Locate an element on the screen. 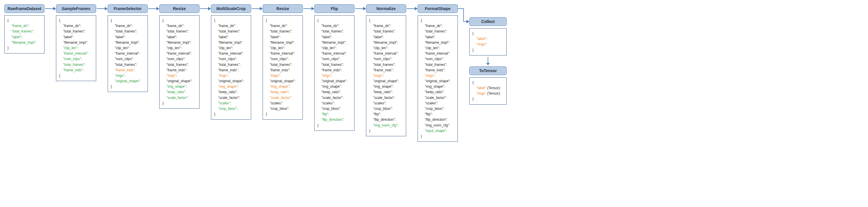 This screenshot has height=207, width=868. stage-body-sampleframes: {"frame_dir":"total_frames":"label":"fil… is located at coordinates (76, 48).